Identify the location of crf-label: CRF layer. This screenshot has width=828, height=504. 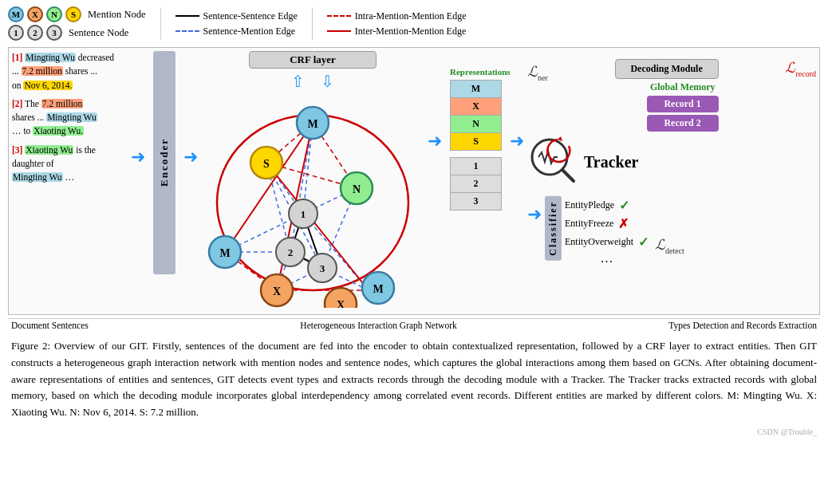
(313, 60).